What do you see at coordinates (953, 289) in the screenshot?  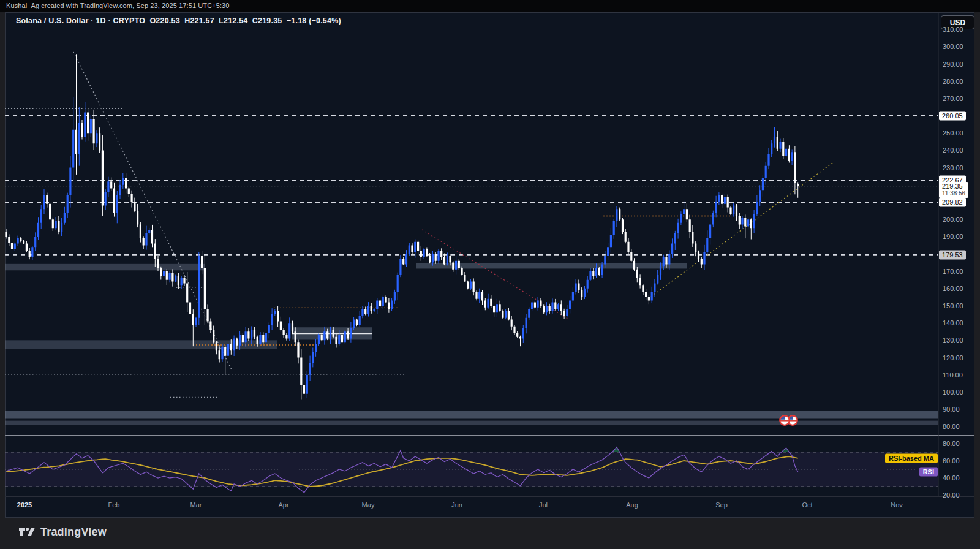 I see `price-tick-label: 160.00` at bounding box center [953, 289].